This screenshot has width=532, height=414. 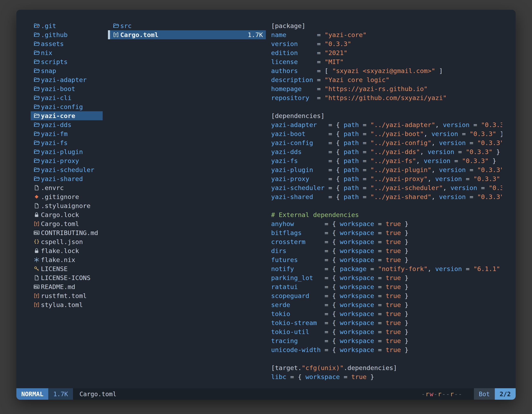 What do you see at coordinates (67, 224) in the screenshot?
I see `parent-item-Cargo.toml: Cargo.toml` at bounding box center [67, 224].